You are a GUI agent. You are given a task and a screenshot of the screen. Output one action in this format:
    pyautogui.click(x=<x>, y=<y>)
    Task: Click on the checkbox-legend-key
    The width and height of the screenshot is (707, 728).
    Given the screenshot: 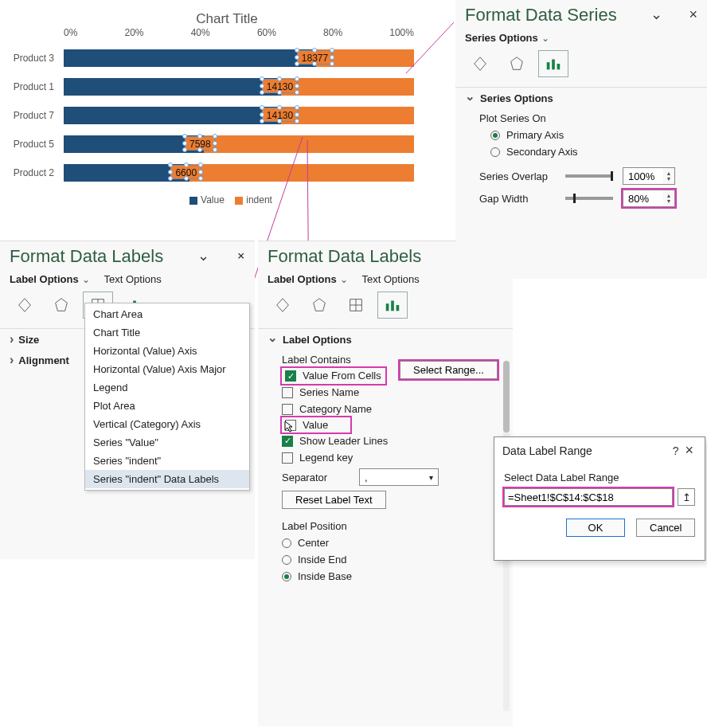 What is the action you would take?
    pyautogui.click(x=287, y=458)
    